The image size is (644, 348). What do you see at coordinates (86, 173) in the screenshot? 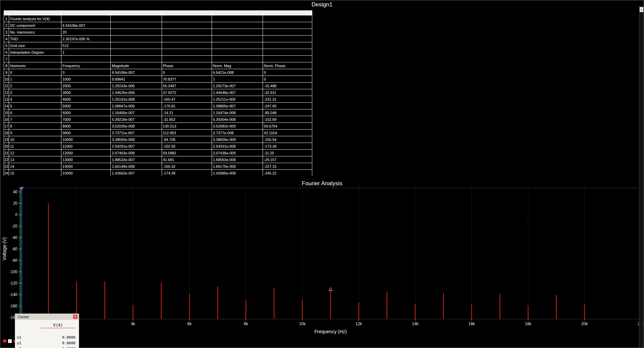
I see `cell: 15000` at bounding box center [86, 173].